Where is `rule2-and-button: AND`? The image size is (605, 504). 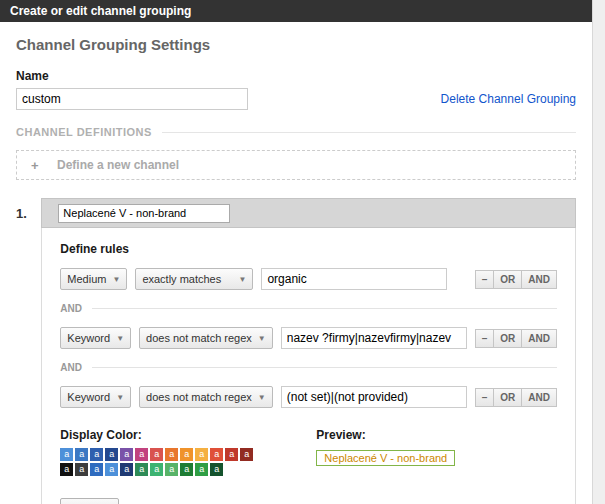
rule2-and-button: AND is located at coordinates (539, 338).